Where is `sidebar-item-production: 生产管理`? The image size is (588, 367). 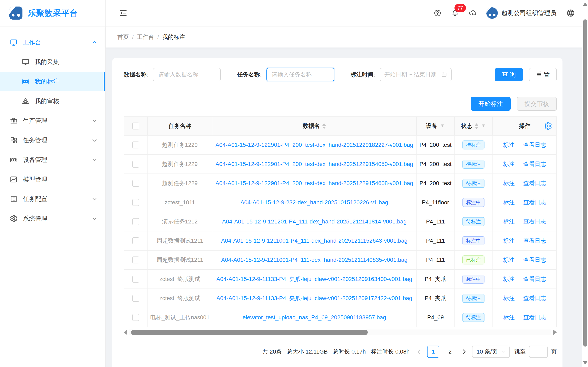
sidebar-item-production: 生产管理 is located at coordinates (52, 121).